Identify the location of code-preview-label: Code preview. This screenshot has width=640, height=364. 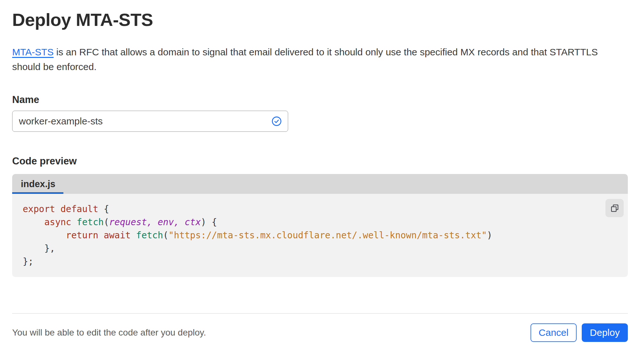
(320, 161).